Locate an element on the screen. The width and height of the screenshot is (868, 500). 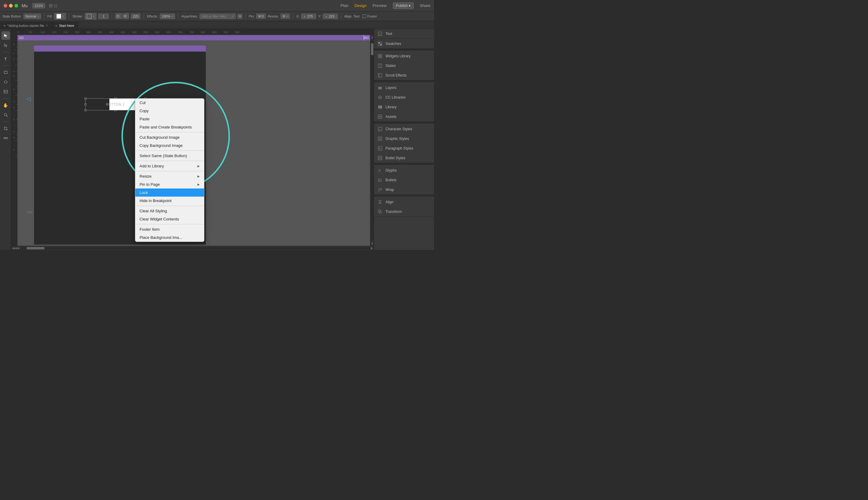
ctx-copy: Copy is located at coordinates (170, 111).